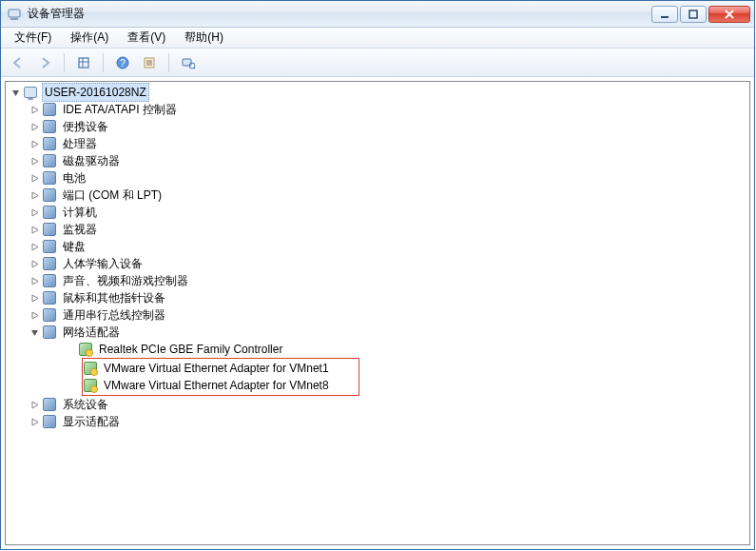 This screenshot has width=756, height=551. I want to click on minimize-button, so click(665, 14).